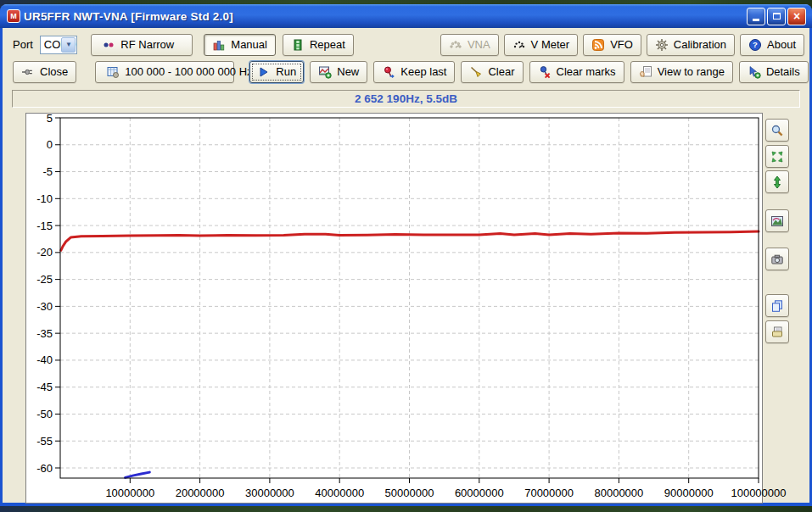 The width and height of the screenshot is (812, 512). Describe the element at coordinates (200, 493) in the screenshot. I see `svg-text: 20000000` at that location.